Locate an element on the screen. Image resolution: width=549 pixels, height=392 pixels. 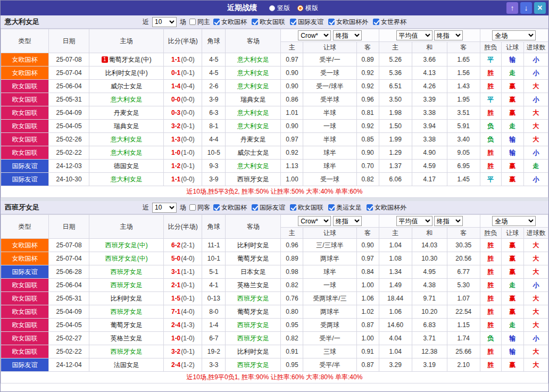
league-filter-checkbox: 女世界杯 is located at coordinates (389, 22).